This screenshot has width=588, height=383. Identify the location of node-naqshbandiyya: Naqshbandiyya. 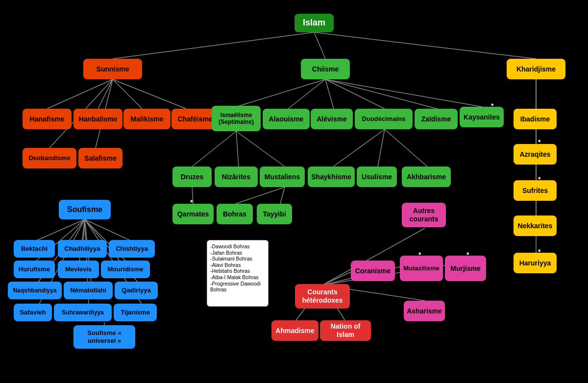
(35, 290).